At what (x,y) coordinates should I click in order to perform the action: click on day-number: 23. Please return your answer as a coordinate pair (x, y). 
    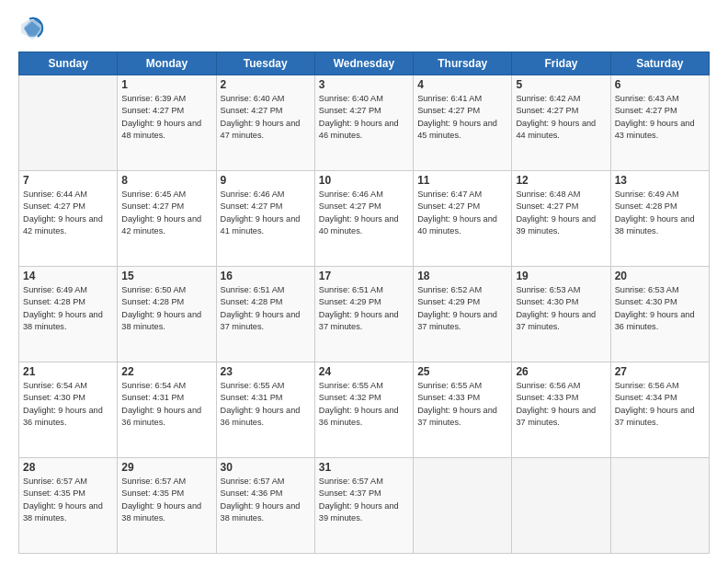
    Looking at the image, I should click on (266, 372).